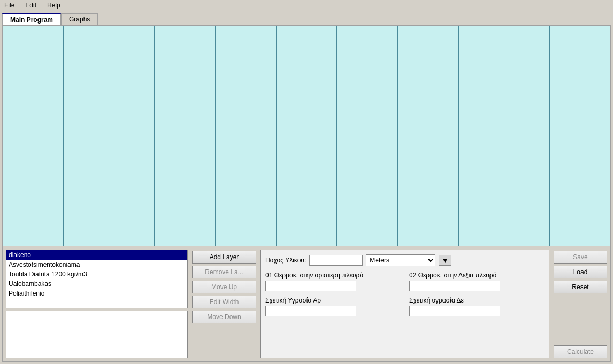 This screenshot has width=613, height=364. Describe the element at coordinates (401, 260) in the screenshot. I see `unit-select: Meters cm mm` at that location.